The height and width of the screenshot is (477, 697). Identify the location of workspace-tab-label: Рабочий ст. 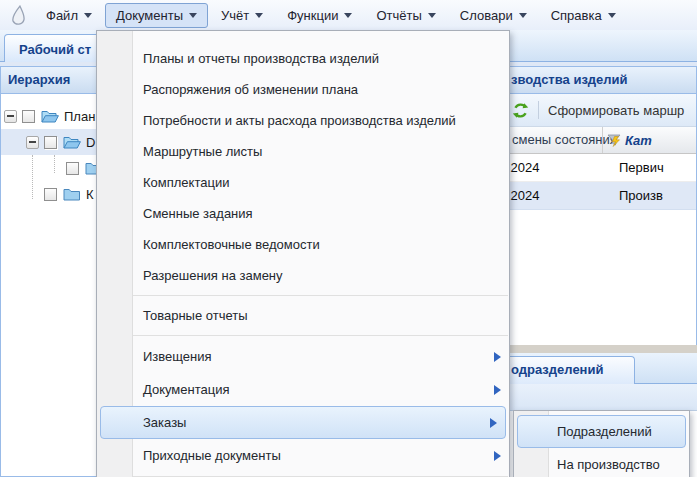
(55, 50).